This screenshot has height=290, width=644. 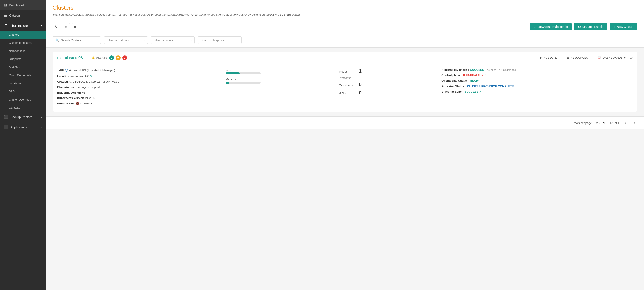 What do you see at coordinates (70, 98) in the screenshot?
I see `k8s-version-label: Kubernetes Version` at bounding box center [70, 98].